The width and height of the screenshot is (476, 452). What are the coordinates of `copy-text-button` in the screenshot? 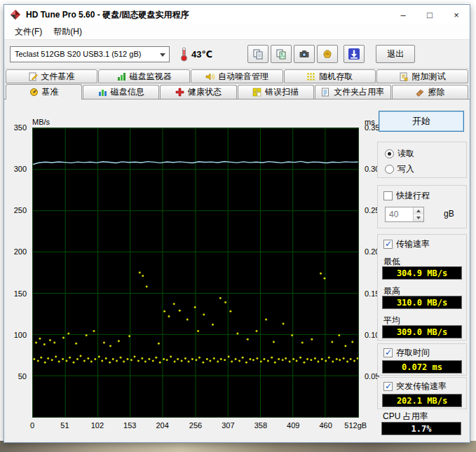 It's located at (258, 54).